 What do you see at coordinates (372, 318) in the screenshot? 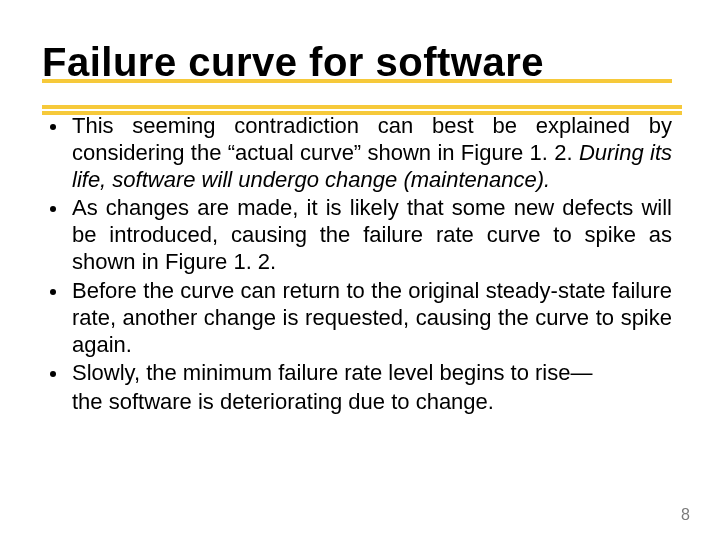
I see `bullet-item: Before the curve can return to the origi…` at bounding box center [372, 318].